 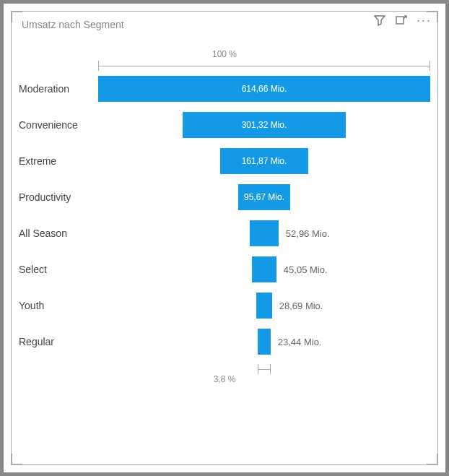 What do you see at coordinates (297, 306) in the screenshot?
I see `value-label: 28,69 Mio.` at bounding box center [297, 306].